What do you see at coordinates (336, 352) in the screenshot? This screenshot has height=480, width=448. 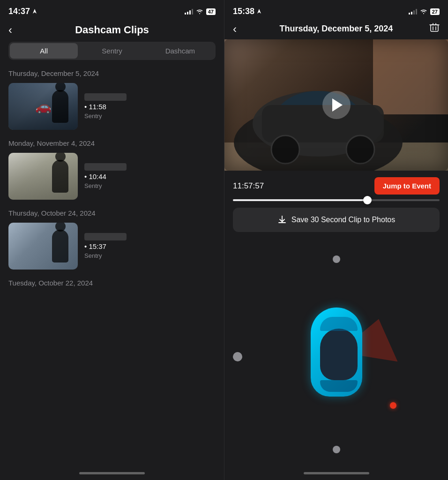 I see `car-body` at bounding box center [336, 352].